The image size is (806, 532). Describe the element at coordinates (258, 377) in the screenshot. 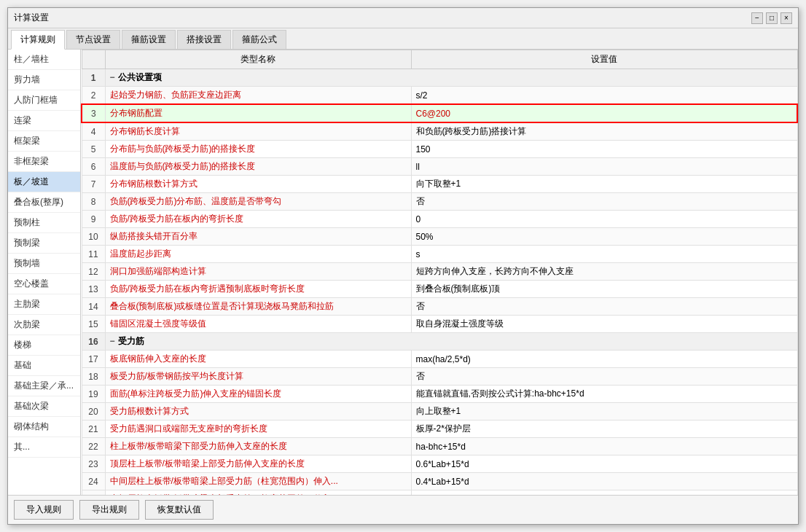

I see `row-name: 板受力筋/板带钢筋按平均长度计算` at that location.